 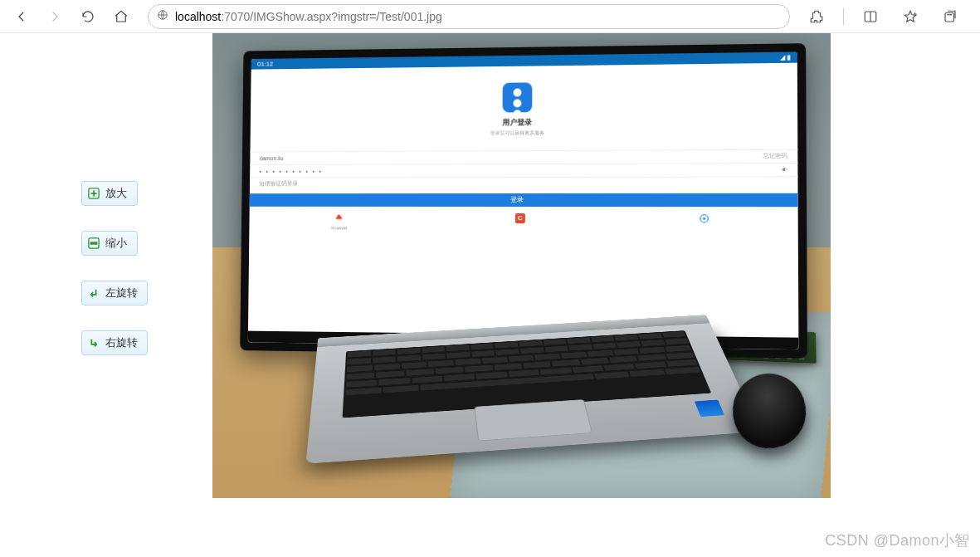 What do you see at coordinates (266, 63) in the screenshot?
I see `status-time: 01:12` at bounding box center [266, 63].